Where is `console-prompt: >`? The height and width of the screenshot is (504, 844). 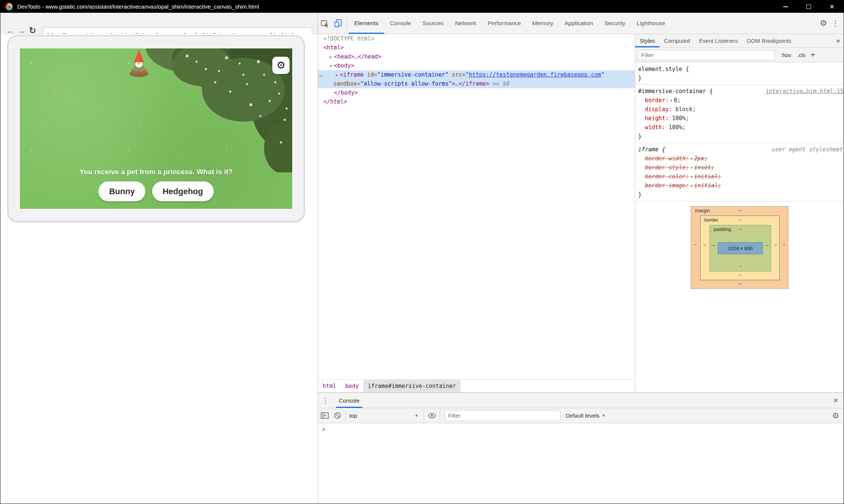
console-prompt: > is located at coordinates (324, 429).